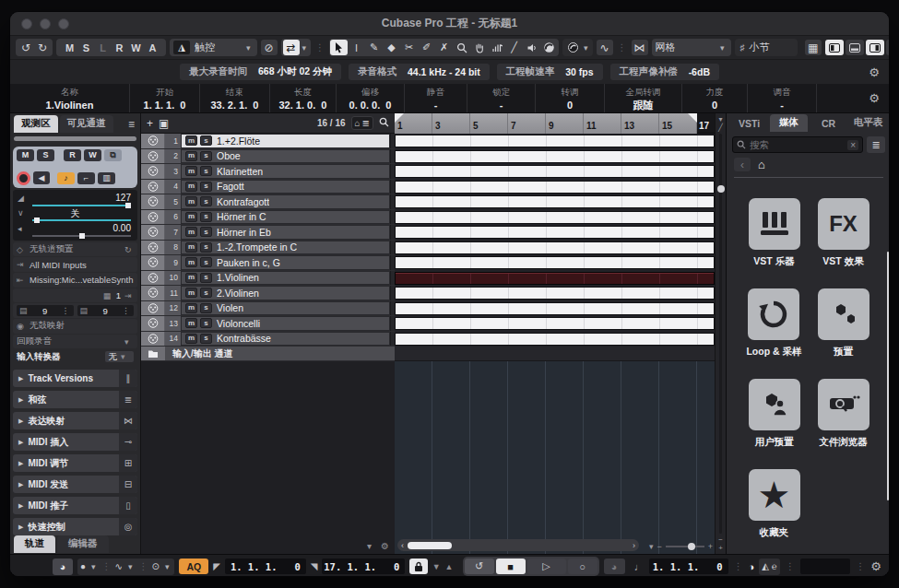 The image size is (899, 588). What do you see at coordinates (112, 155) in the screenshot?
I see `channel-edit-button: ⧉` at bounding box center [112, 155].